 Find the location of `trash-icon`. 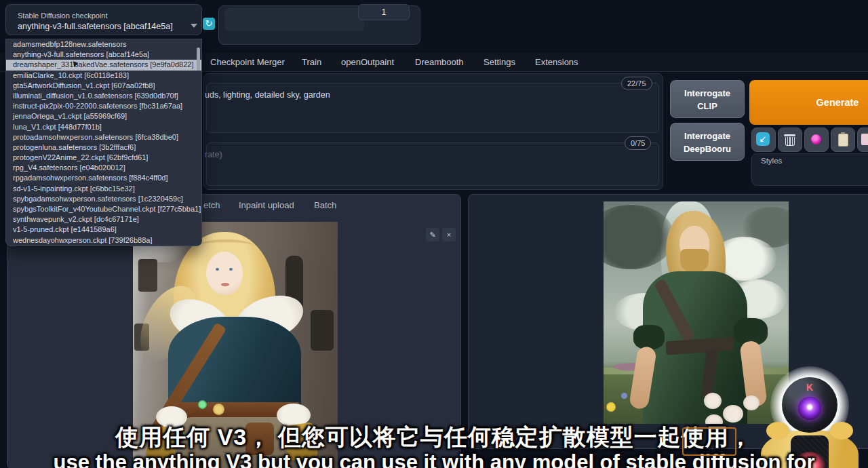

trash-icon is located at coordinates (789, 136).